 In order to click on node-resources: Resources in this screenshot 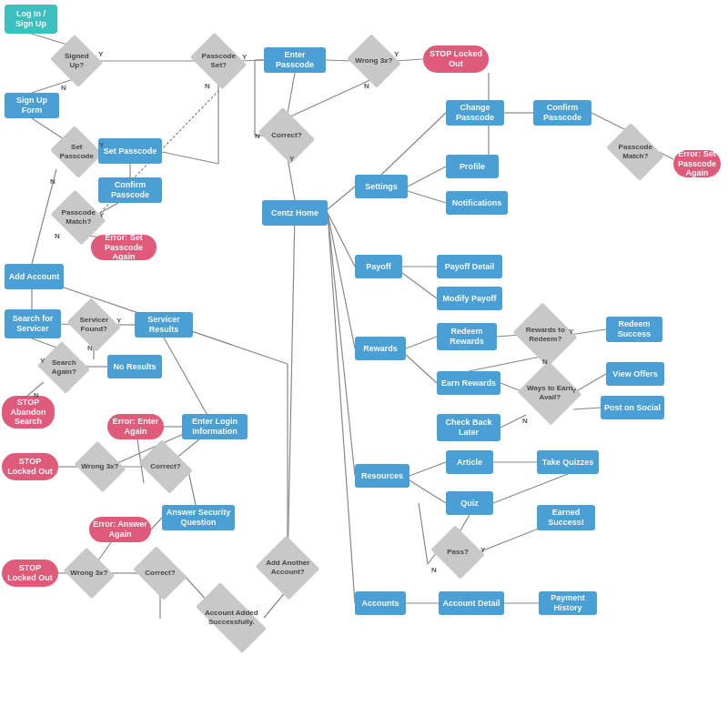, I will do `click(382, 476)`.